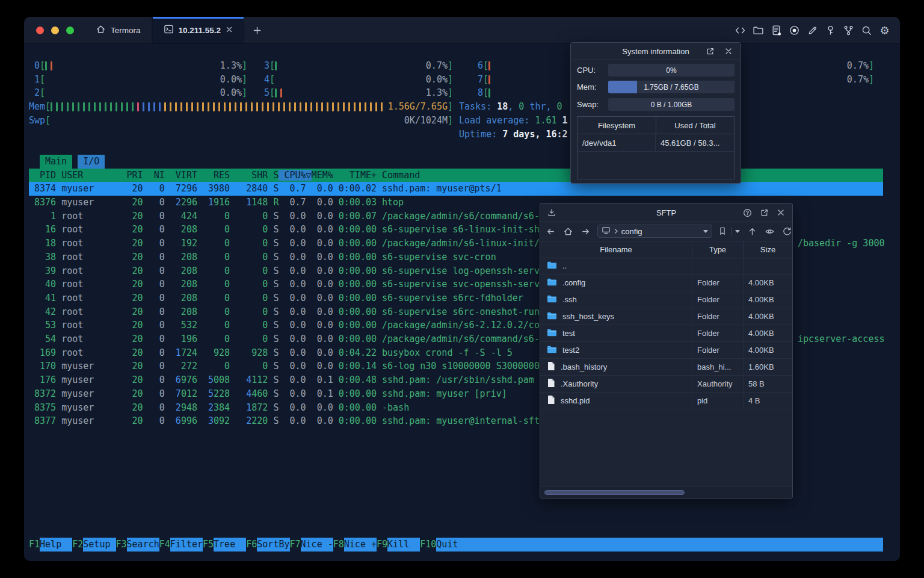 Image resolution: width=924 pixels, height=578 pixels. Describe the element at coordinates (579, 384) in the screenshot. I see `file-name: .Xauthority` at that location.